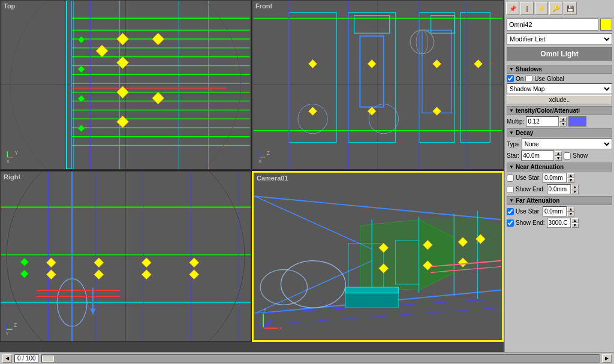  What do you see at coordinates (320, 359) in the screenshot?
I see `timeline-track` at bounding box center [320, 359].